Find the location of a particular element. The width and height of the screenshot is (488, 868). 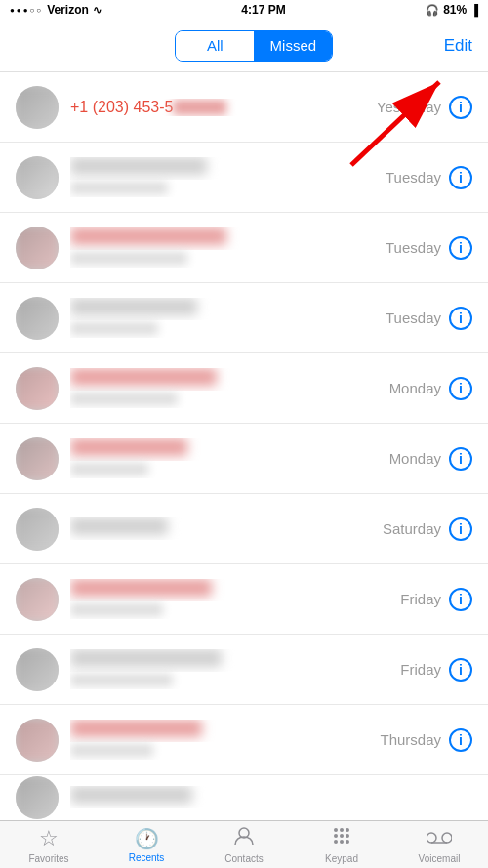

call-right-5: Monday i is located at coordinates (431, 389).